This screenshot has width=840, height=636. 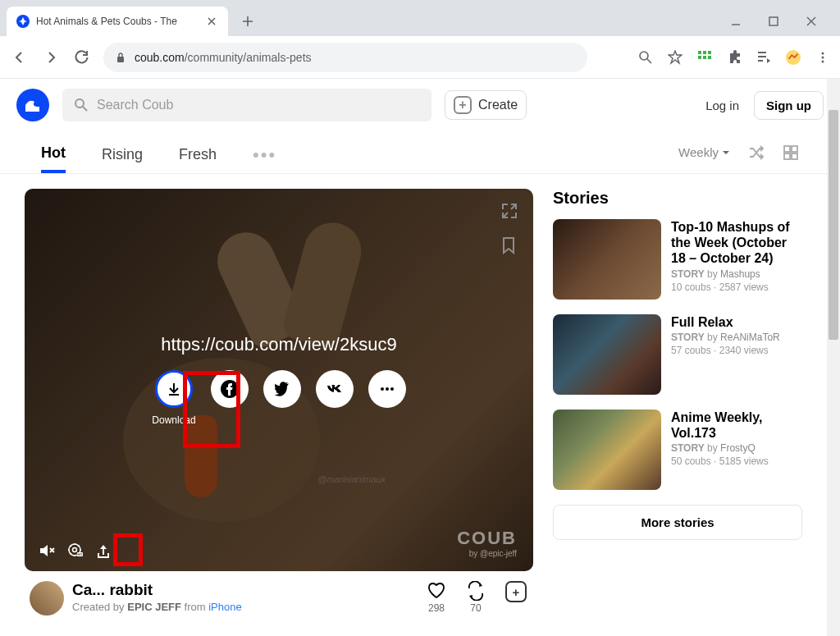 What do you see at coordinates (737, 274) in the screenshot?
I see `story-byline: STORY by Mashups` at bounding box center [737, 274].